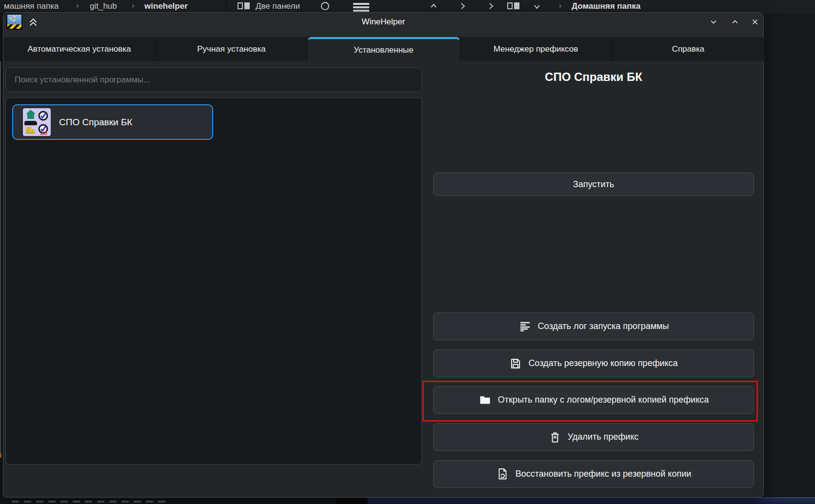  I want to click on program-icon: 2.5, so click(37, 122).